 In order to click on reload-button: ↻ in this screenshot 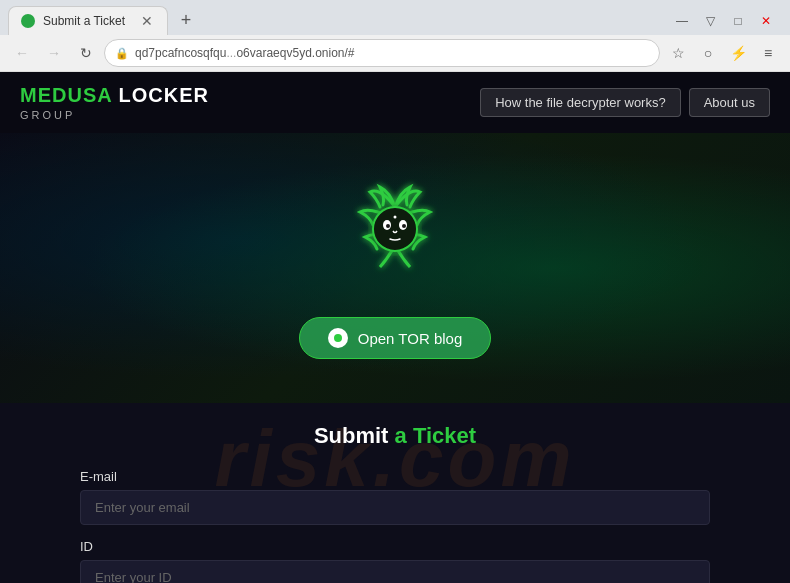, I will do `click(86, 53)`.